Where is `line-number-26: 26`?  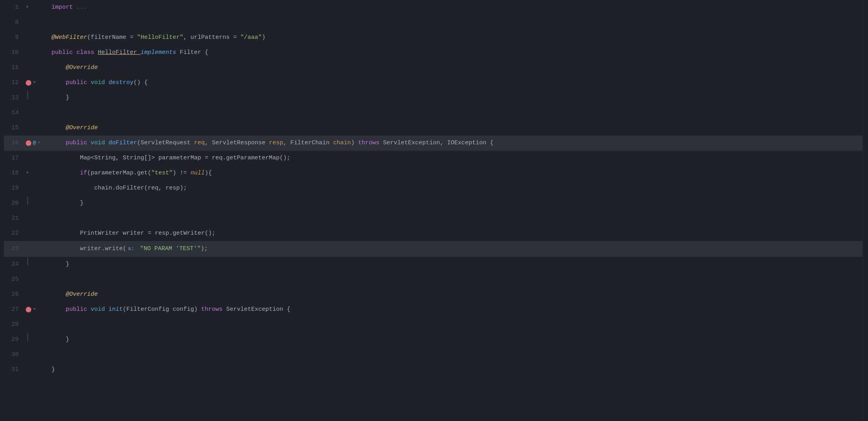 line-number-26: 26 is located at coordinates (15, 295).